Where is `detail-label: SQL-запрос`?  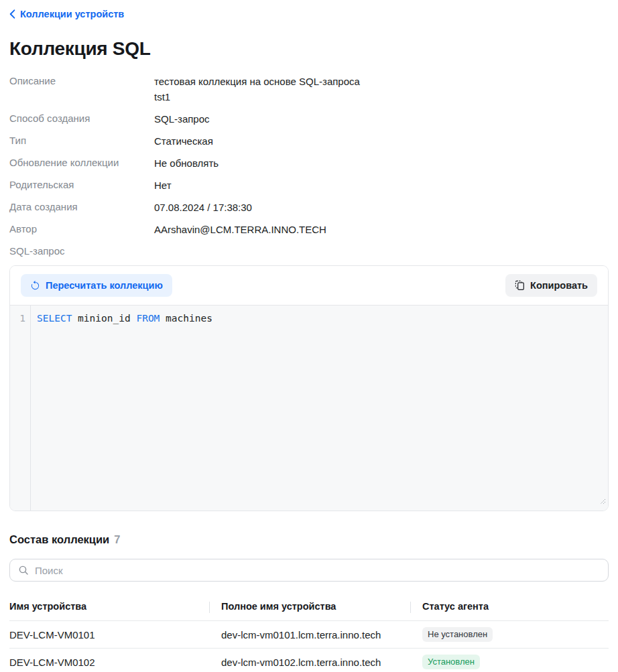 detail-label: SQL-запрос is located at coordinates (82, 251).